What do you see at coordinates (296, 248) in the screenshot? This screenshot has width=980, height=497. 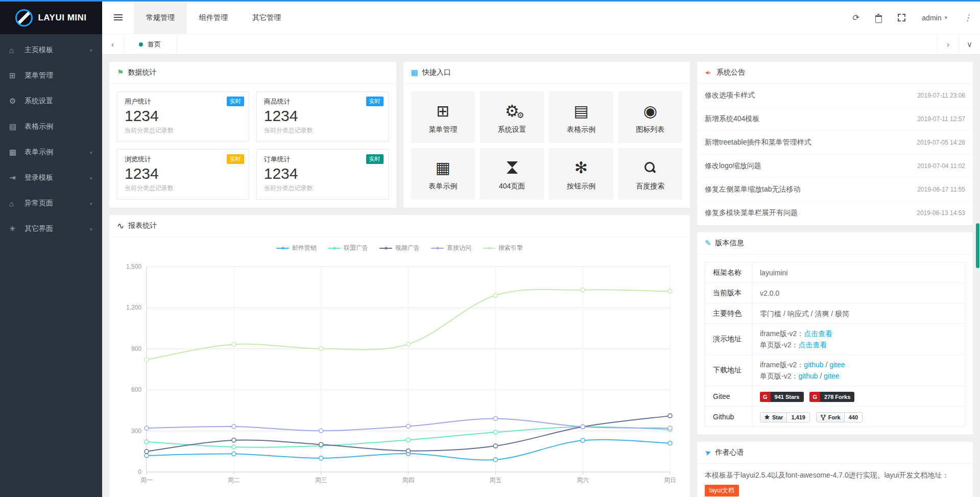 I see `legend-item: 邮件营销` at bounding box center [296, 248].